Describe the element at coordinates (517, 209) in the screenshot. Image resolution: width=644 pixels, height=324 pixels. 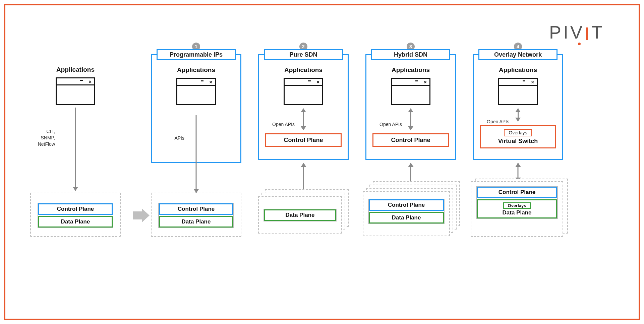
I see `device-box: Control Plane Overlays Data Plane` at that location.